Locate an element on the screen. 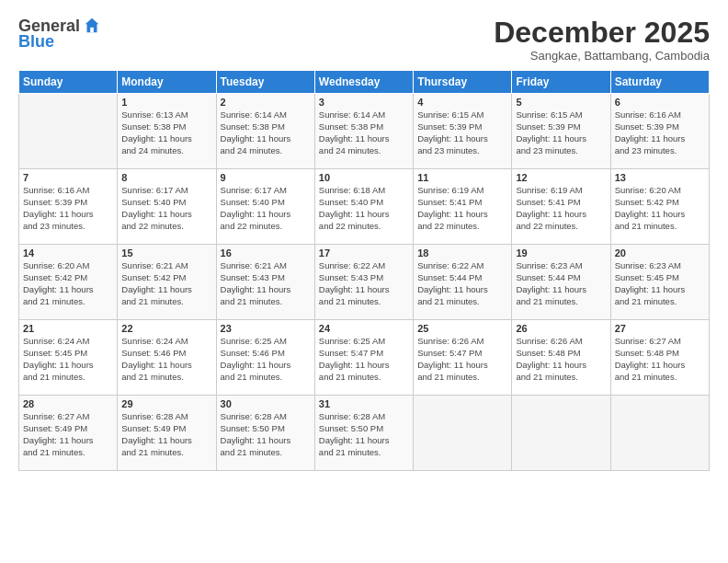  day-number: 13 is located at coordinates (660, 178).